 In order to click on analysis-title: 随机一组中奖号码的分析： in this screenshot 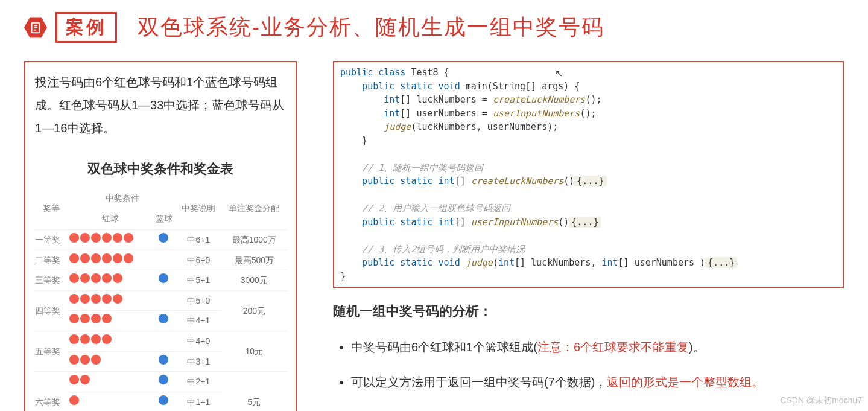, I will do `click(589, 311)`.